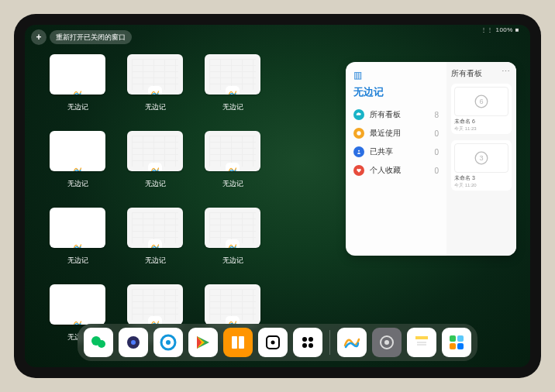 Image resolution: width=555 pixels, height=392 pixels. Describe the element at coordinates (481, 129) in the screenshot. I see `board-timestamp: 今天 11:23` at that location.